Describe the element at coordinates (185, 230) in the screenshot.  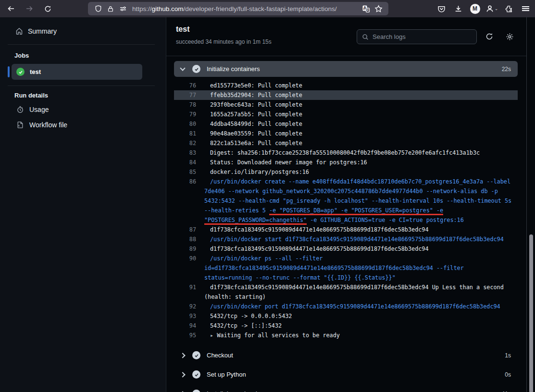
I see `line-number: 87` at that location.